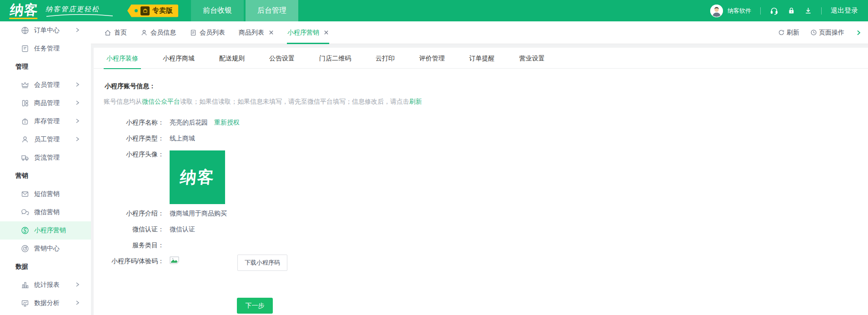  What do you see at coordinates (25, 85) in the screenshot?
I see `crown-icon` at bounding box center [25, 85].